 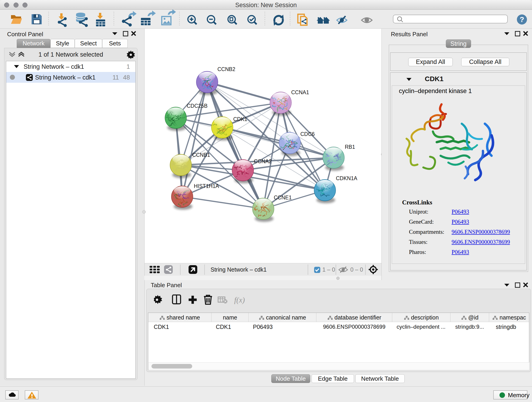 I want to click on svg-text: CDC6, so click(x=308, y=134).